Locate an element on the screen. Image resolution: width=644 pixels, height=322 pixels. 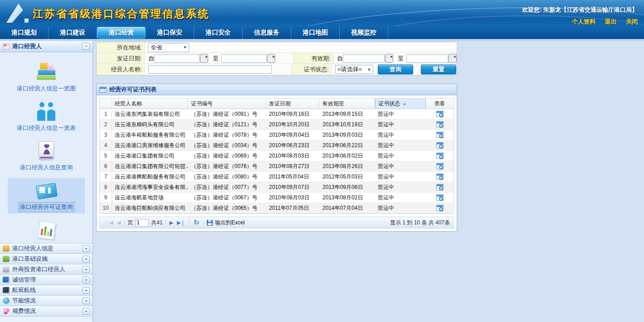
page-input is located at coordinates (142, 223).